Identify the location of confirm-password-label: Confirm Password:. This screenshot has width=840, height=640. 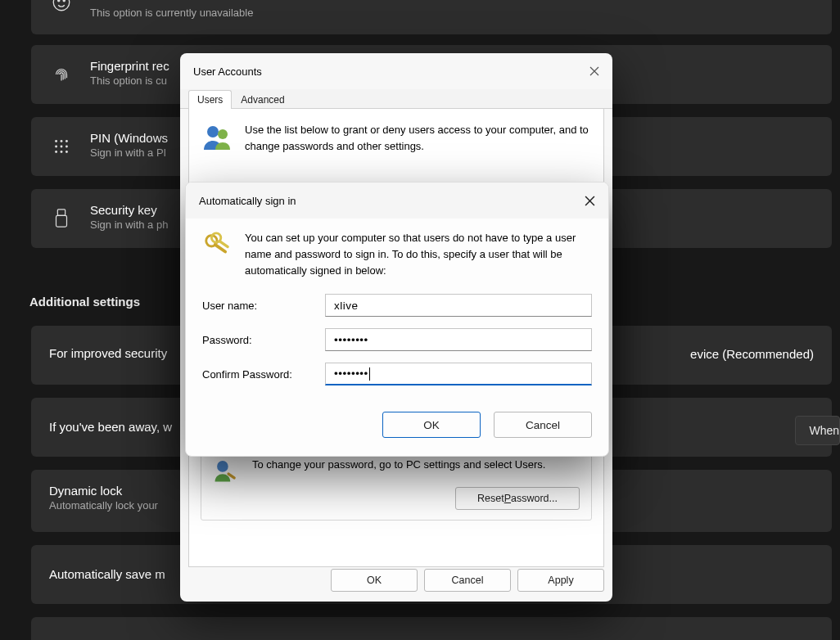
(264, 375).